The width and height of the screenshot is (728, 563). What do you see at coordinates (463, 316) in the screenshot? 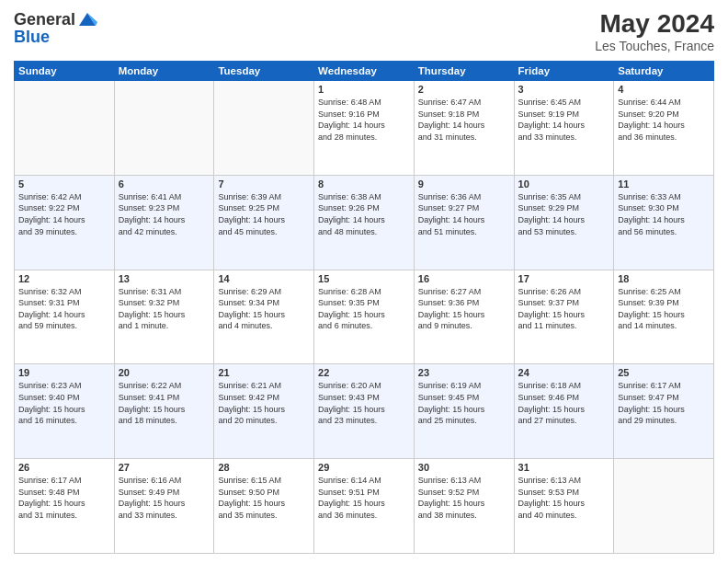
I see `table-row: 16Sunrise: 6:27 AM Sunset: 9:36 PM Dayli…` at bounding box center [463, 316].